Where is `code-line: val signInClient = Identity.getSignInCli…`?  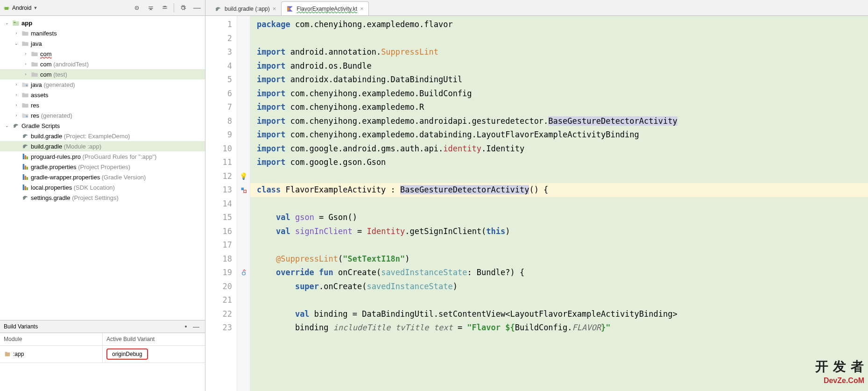
code-line: val signInClient = Identity.getSignInCli… is located at coordinates (559, 232).